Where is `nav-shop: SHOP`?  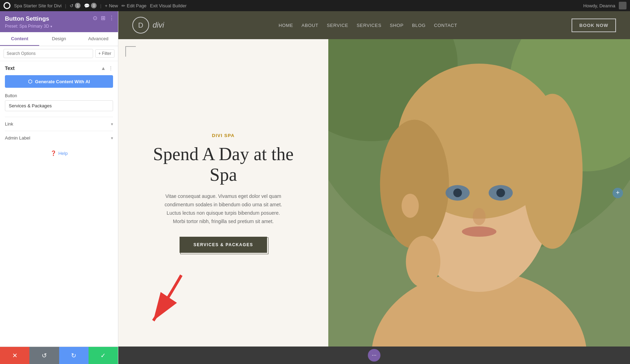
nav-shop: SHOP is located at coordinates (397, 25).